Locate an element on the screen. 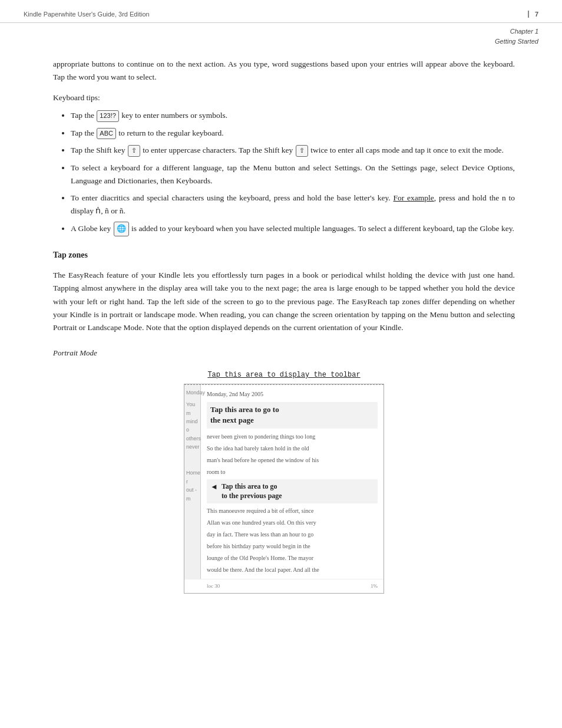 The height and width of the screenshot is (728, 562). tap-prev-arrow-icon: ◄ is located at coordinates (214, 487).